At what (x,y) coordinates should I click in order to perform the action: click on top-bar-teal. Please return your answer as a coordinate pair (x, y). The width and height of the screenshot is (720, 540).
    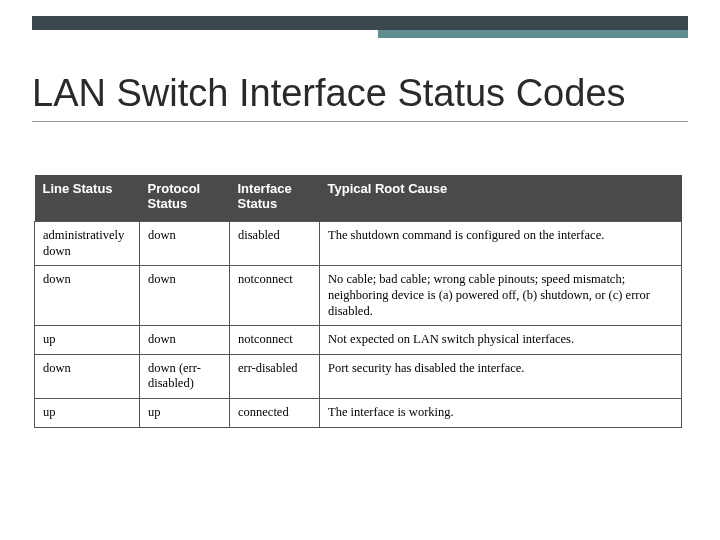
    Looking at the image, I should click on (533, 34).